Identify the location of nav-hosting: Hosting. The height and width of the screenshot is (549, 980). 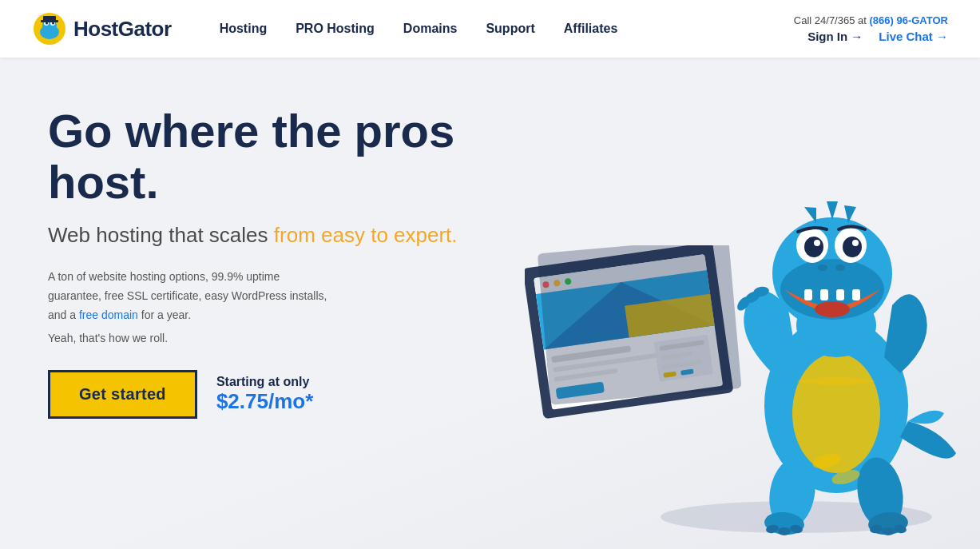
(244, 29).